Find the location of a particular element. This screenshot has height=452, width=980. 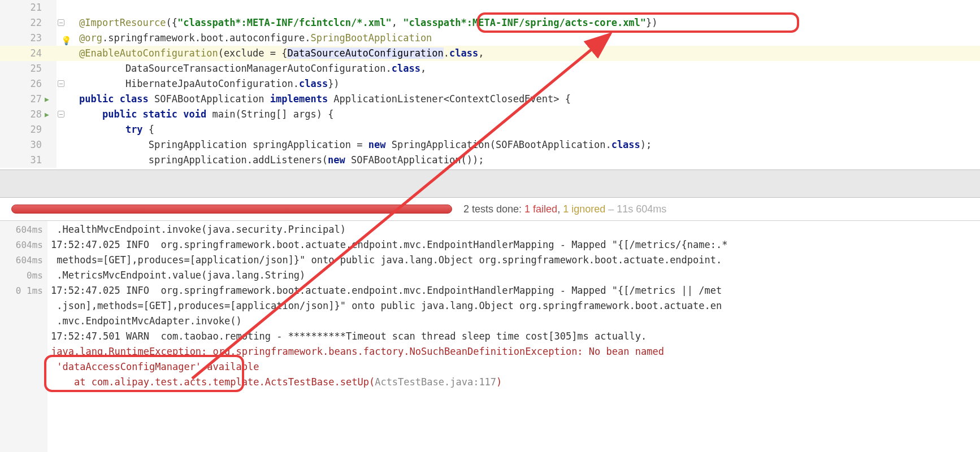

console-line: methods=[GET],produces=[application/json… is located at coordinates (514, 260).